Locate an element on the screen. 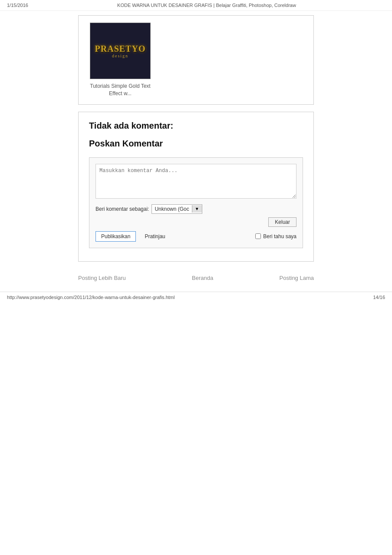 This screenshot has height=555, width=392. preview-button: Pratinjau is located at coordinates (155, 236).